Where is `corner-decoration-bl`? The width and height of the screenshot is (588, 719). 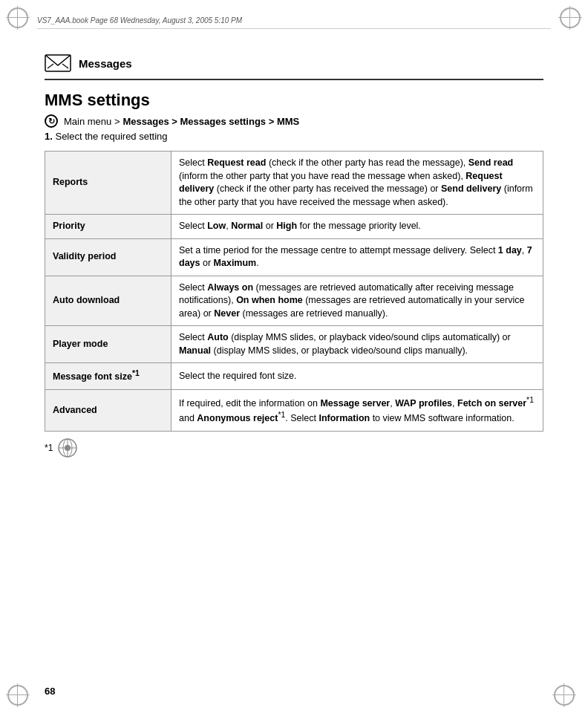 corner-decoration-bl is located at coordinates (21, 698).